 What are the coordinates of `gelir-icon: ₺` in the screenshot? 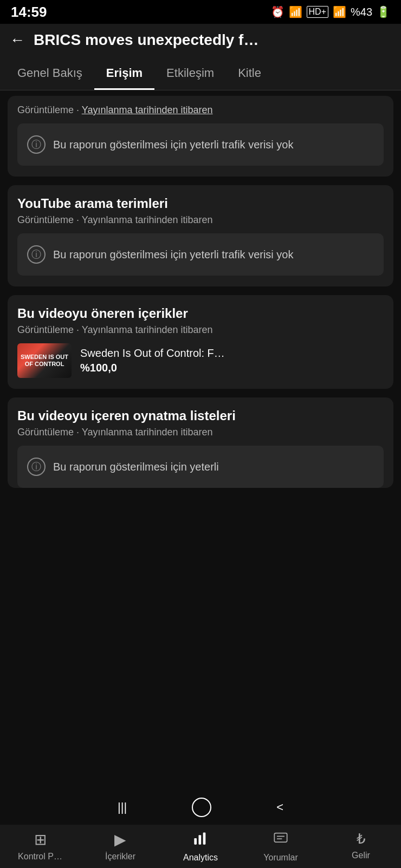 It's located at (361, 839).